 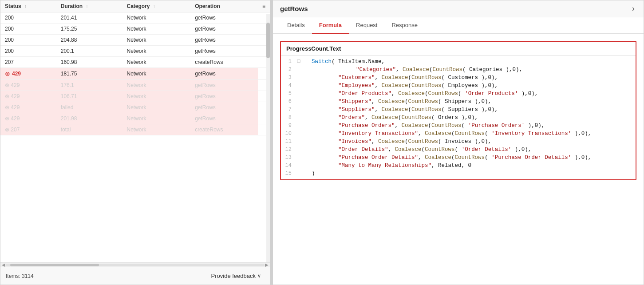 What do you see at coordinates (90, 29) in the screenshot?
I see `cell-duration: 175.25` at bounding box center [90, 29].